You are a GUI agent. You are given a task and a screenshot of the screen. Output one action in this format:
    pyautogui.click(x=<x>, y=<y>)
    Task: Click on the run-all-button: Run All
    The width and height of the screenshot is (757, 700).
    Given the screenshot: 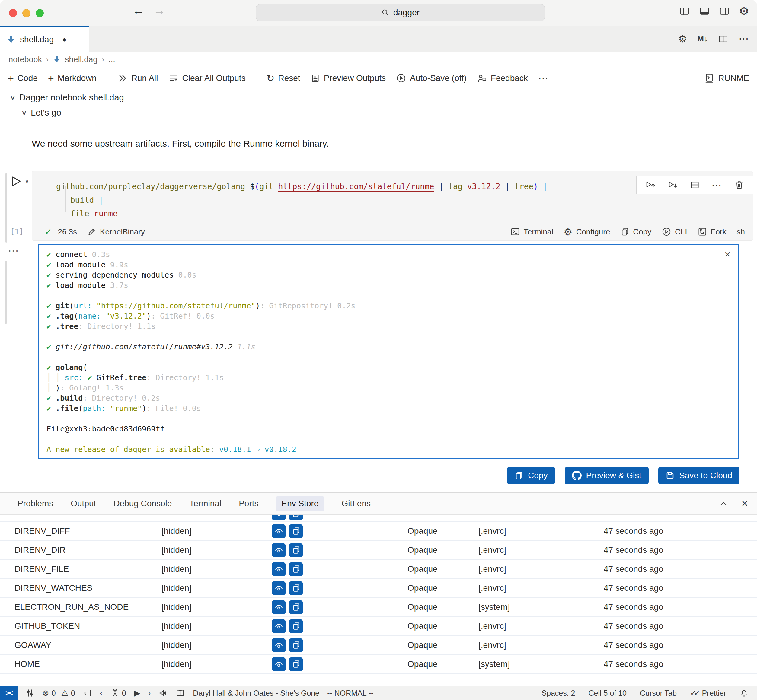 What is the action you would take?
    pyautogui.click(x=138, y=78)
    